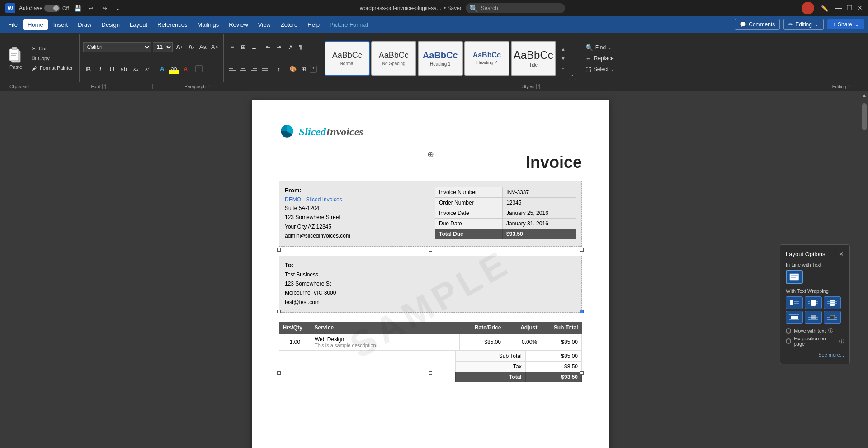  I want to click on underline-button: U, so click(112, 69).